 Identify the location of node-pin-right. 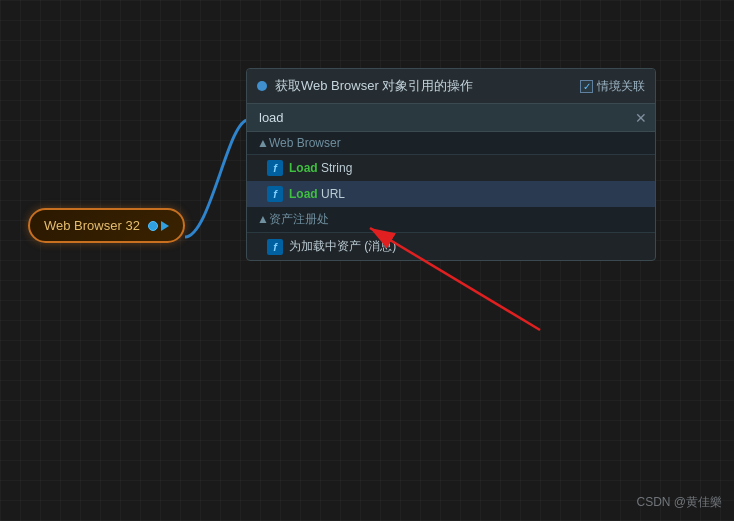
(158, 226).